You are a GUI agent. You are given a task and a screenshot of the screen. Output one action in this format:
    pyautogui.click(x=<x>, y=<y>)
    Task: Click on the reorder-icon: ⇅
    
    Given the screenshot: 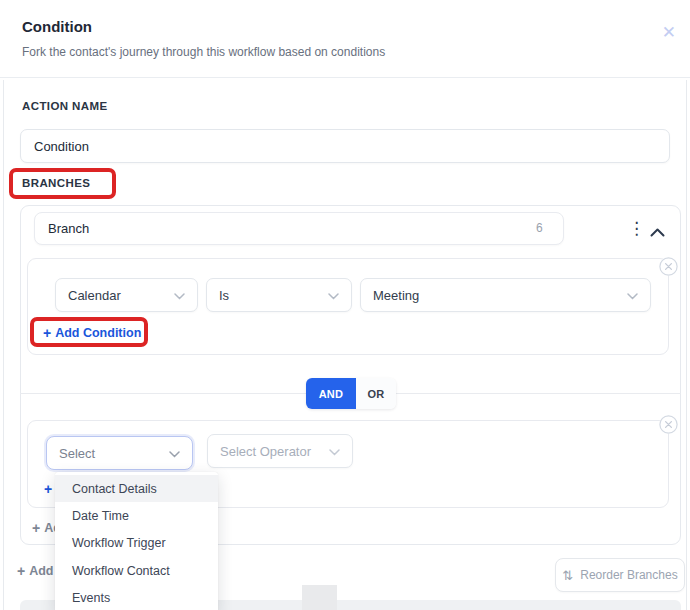 What is the action you would take?
    pyautogui.click(x=568, y=576)
    